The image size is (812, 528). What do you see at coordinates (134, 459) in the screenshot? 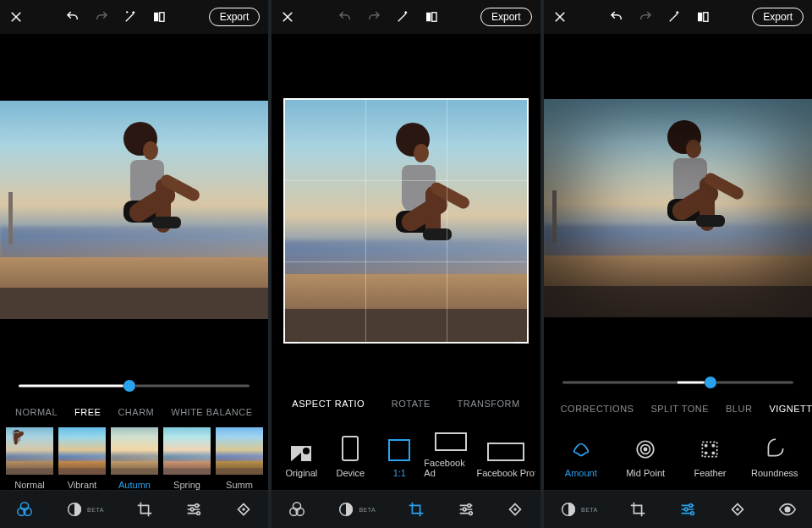
I see `preset-strip: Normal Vibrant Autumn Spring Summ` at bounding box center [134, 459].